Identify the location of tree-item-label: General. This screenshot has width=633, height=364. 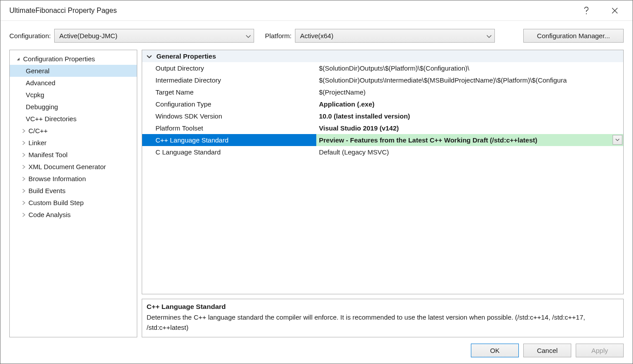
(37, 71).